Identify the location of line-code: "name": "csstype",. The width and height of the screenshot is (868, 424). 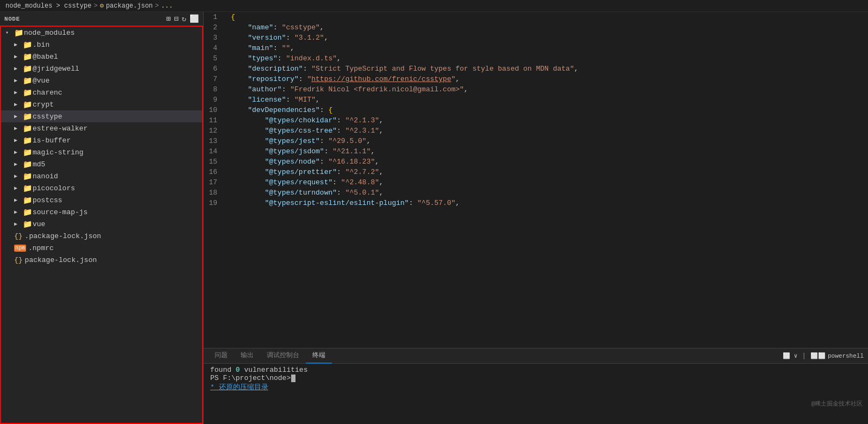
(548, 27).